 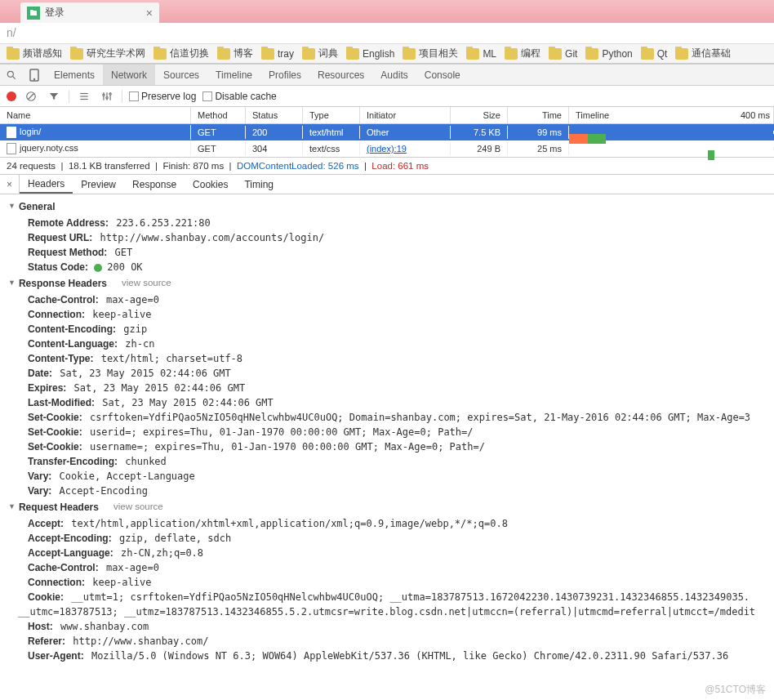 I want to click on tab-title: 登录, so click(x=96, y=13).